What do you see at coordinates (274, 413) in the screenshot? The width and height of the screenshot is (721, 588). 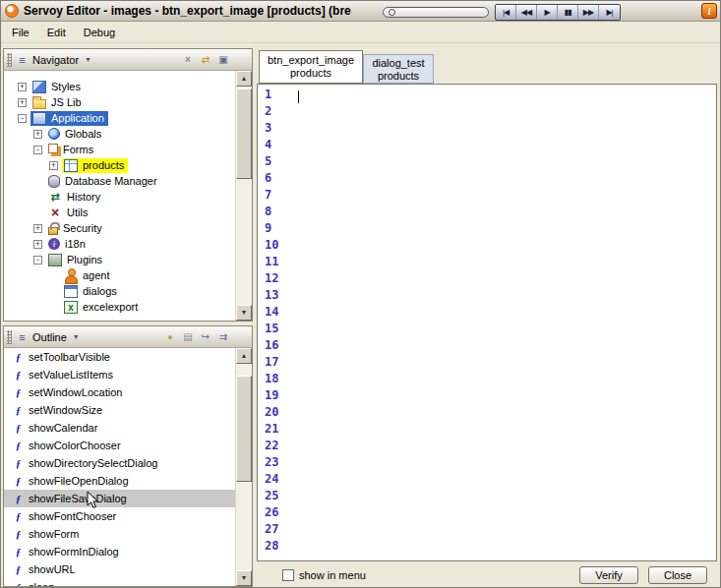 I see `line-number: 20` at bounding box center [274, 413].